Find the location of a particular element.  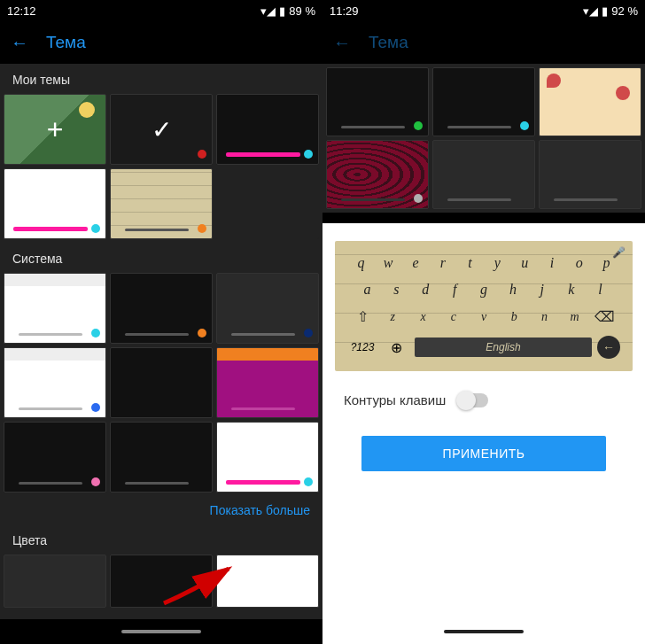

section-system: Система is located at coordinates (161, 258).